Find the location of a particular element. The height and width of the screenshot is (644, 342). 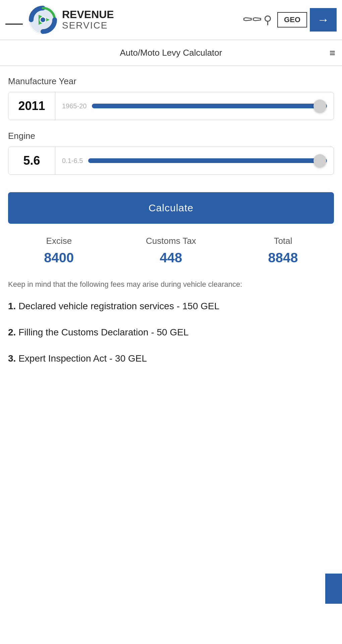

manufacture-year-track-bg is located at coordinates (209, 106).